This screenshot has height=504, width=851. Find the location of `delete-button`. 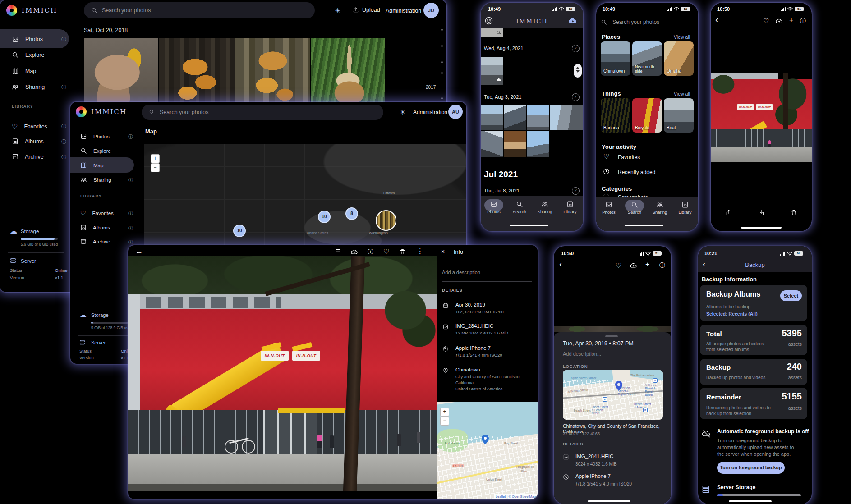

delete-button is located at coordinates (794, 213).